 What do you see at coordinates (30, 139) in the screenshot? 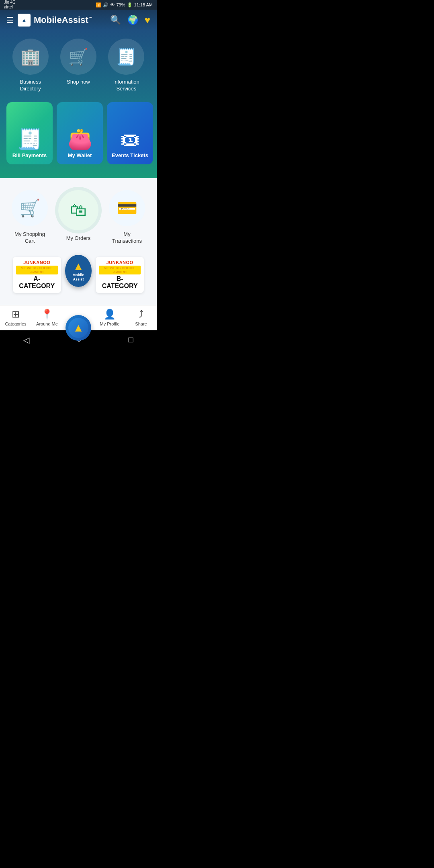
I see `bill-payments-icon: 🧾` at bounding box center [30, 139].